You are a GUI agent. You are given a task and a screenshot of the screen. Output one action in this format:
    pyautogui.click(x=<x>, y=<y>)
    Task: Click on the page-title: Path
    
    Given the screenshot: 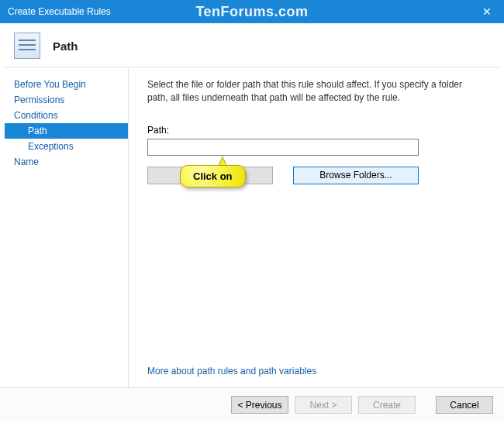 What is the action you would take?
    pyautogui.click(x=65, y=46)
    